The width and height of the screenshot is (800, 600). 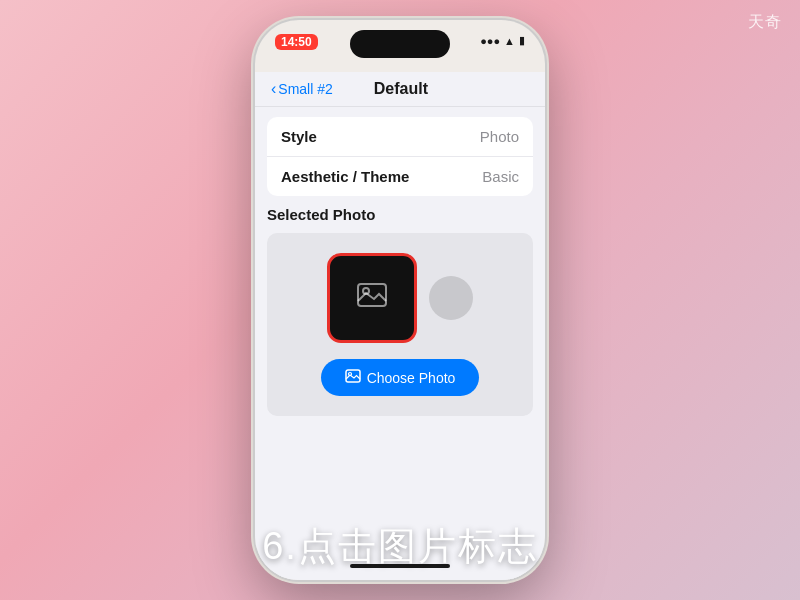 What do you see at coordinates (274, 89) in the screenshot?
I see `chevron-left-icon: ‹` at bounding box center [274, 89].